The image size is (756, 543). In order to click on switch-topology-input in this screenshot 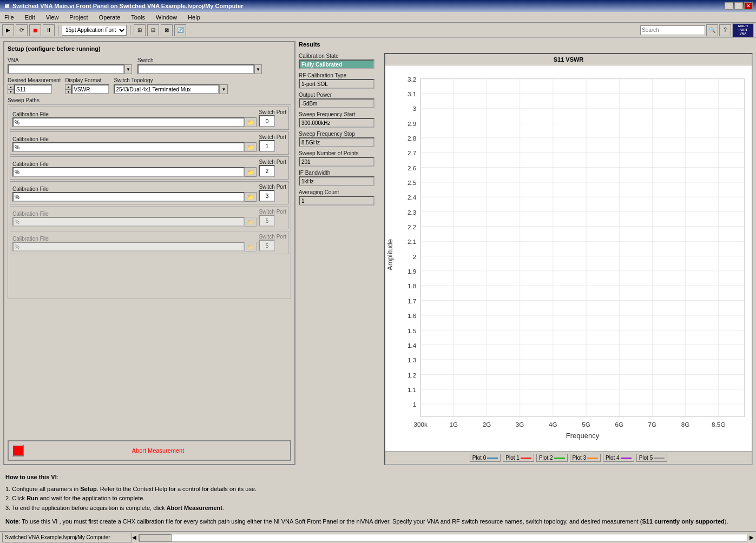, I will do `click(167, 89)`.